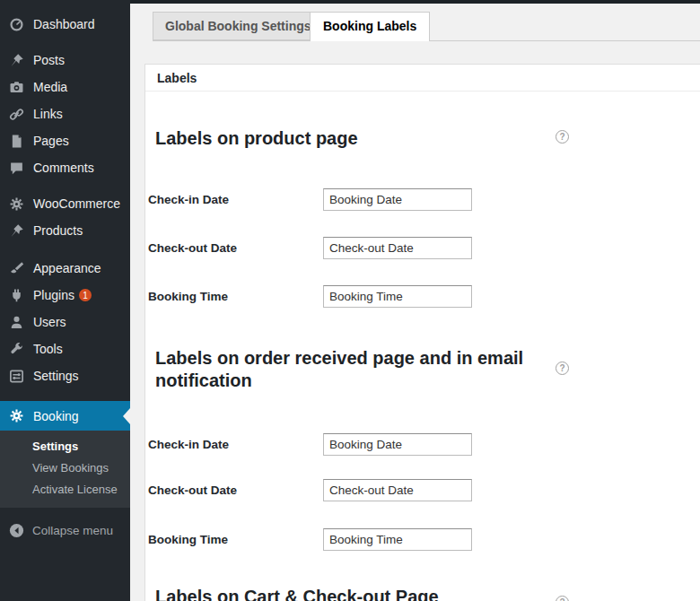 The height and width of the screenshot is (601, 700). Describe the element at coordinates (16, 169) in the screenshot. I see `speech-bubble-icon` at that location.